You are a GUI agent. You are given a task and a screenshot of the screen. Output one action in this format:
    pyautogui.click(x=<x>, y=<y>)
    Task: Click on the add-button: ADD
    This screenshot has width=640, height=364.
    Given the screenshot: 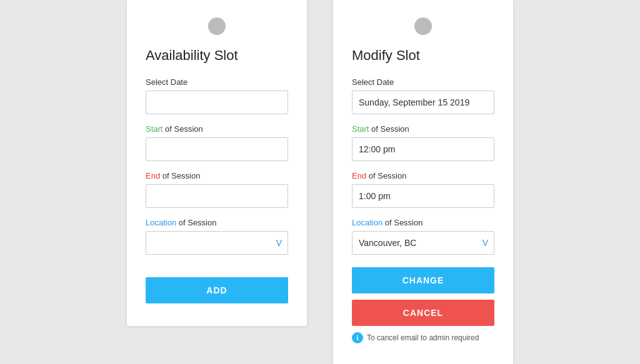 What is the action you would take?
    pyautogui.click(x=217, y=290)
    